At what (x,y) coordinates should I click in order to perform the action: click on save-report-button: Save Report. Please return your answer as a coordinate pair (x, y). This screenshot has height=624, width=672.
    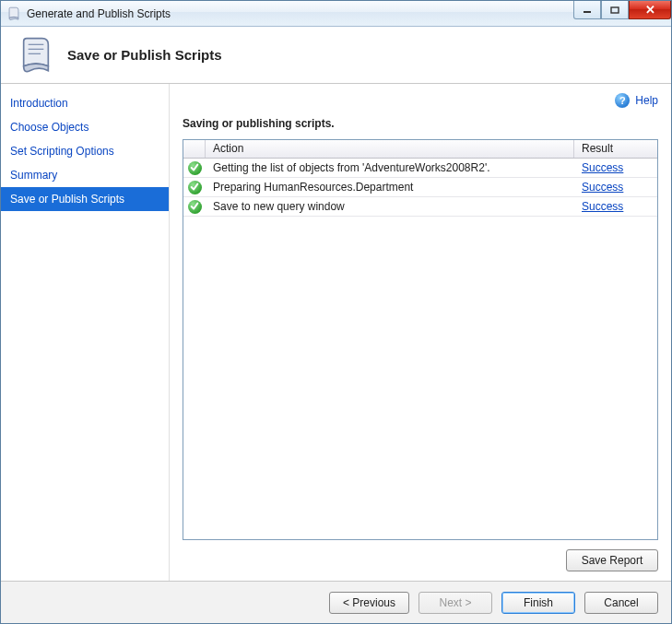
    Looking at the image, I should click on (612, 560).